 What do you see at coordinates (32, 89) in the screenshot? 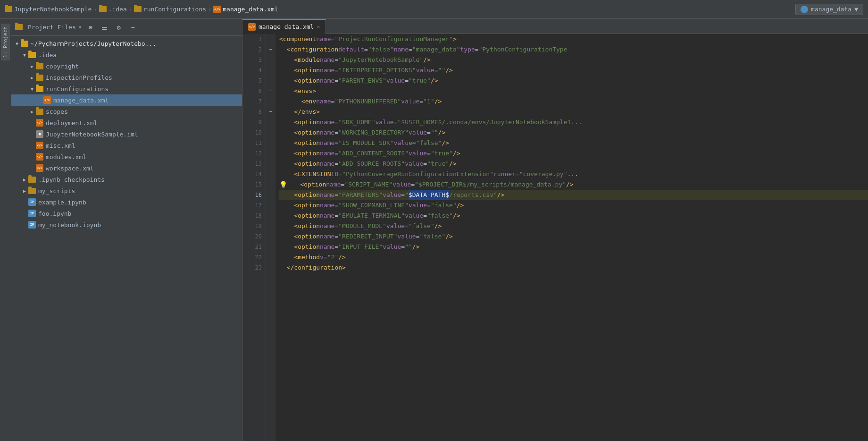
I see `runconfigurations-arrow` at bounding box center [32, 89].